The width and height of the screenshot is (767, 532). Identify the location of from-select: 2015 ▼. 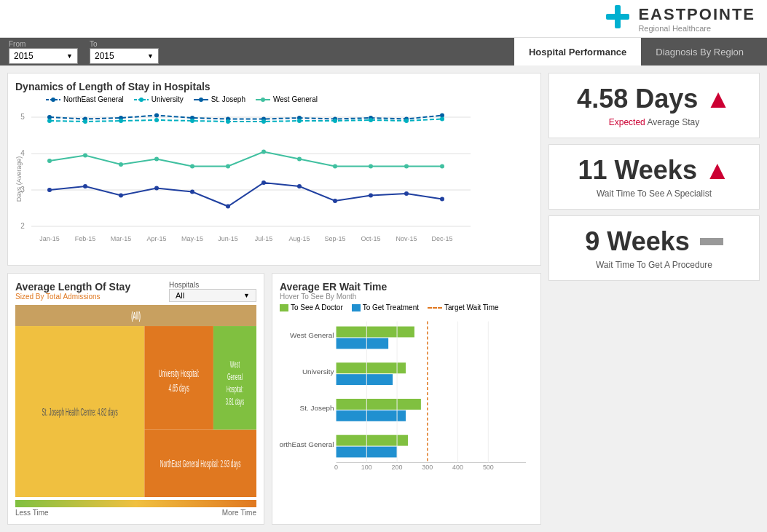
(44, 56).